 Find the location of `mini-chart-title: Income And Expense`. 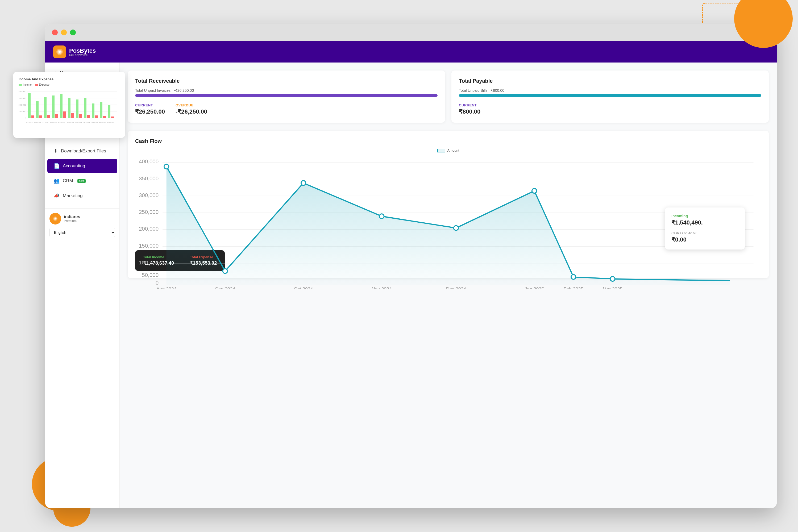

mini-chart-title: Income And Expense is located at coordinates (69, 79).